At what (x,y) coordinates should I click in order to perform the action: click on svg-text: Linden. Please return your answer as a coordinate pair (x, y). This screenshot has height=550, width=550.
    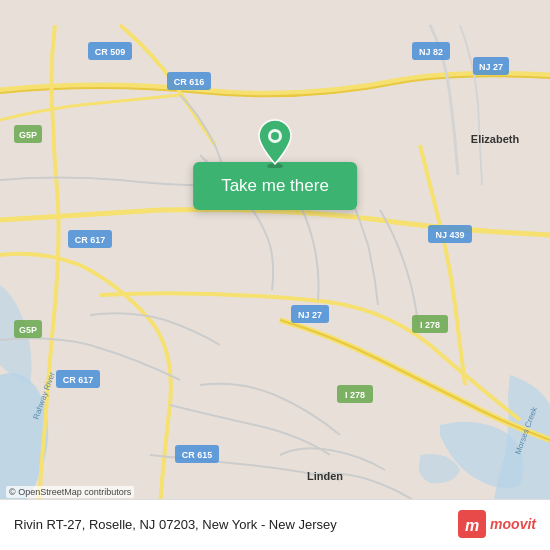
    Looking at the image, I should click on (325, 476).